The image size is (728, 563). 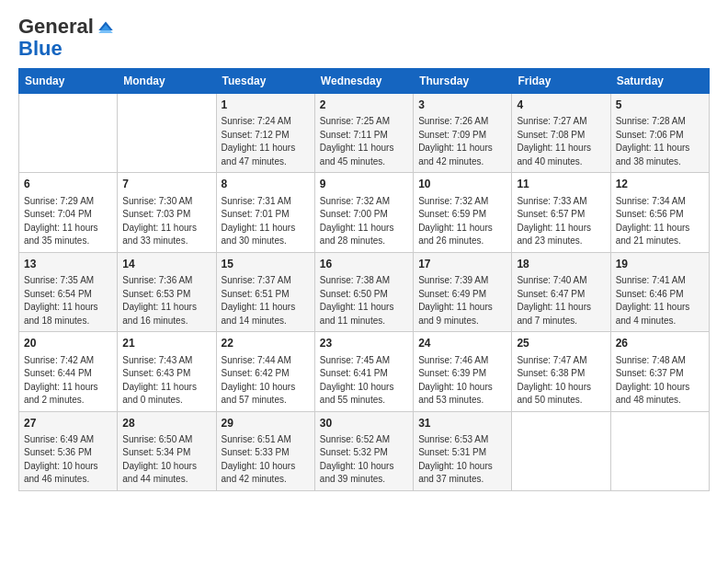 I want to click on day-number: 23, so click(x=364, y=344).